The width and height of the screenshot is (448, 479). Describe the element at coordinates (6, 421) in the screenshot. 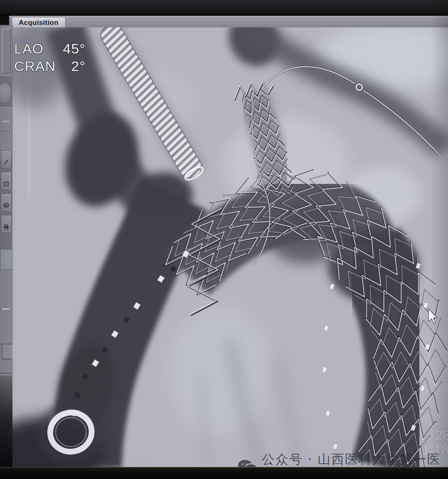

I see `toolbar-shadow` at that location.